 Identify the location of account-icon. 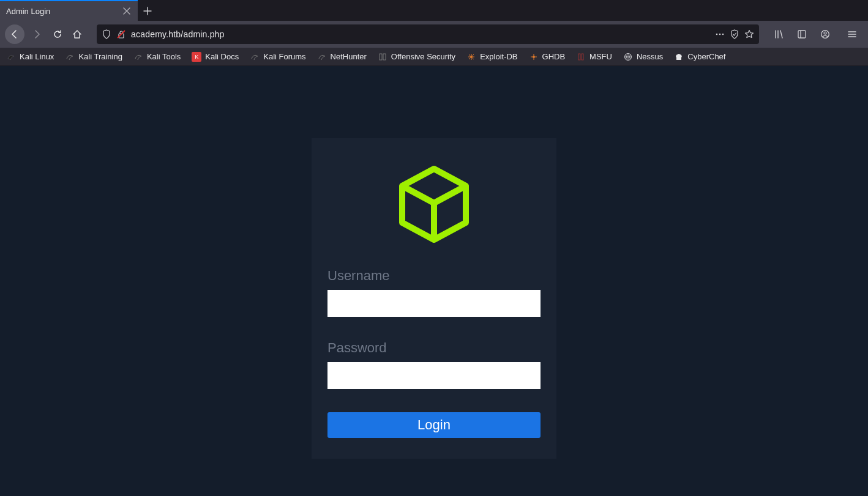
(825, 34).